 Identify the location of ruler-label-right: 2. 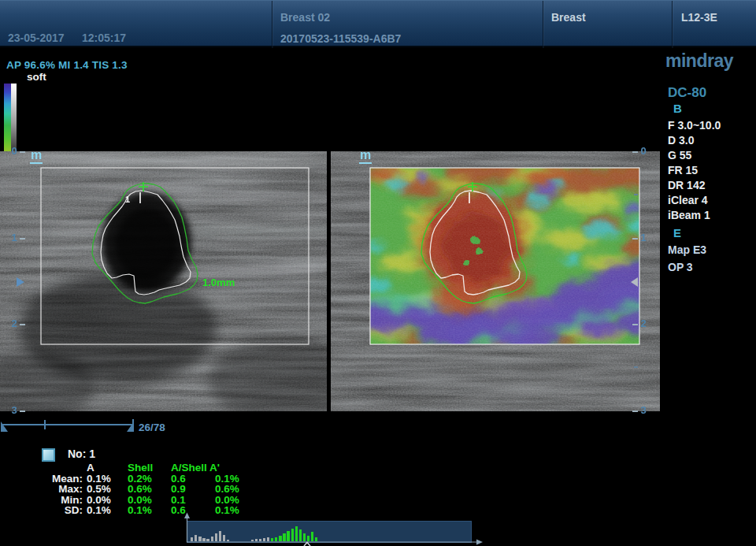
(643, 324).